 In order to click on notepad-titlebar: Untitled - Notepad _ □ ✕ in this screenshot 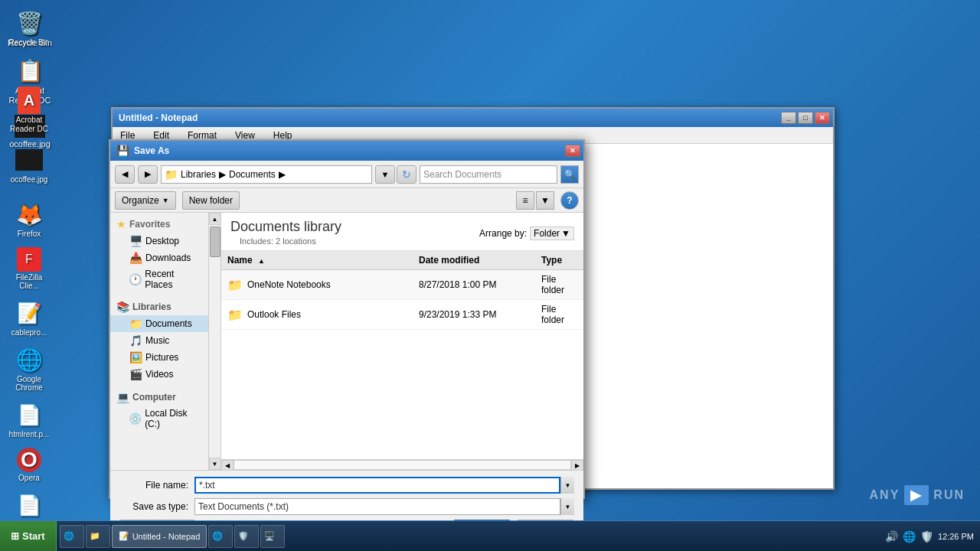, I will do `click(473, 118)`.